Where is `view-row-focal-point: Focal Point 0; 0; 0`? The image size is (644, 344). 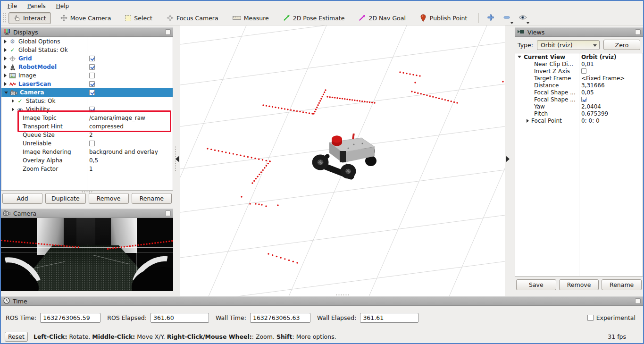 view-row-focal-point: Focal Point 0; 0; 0 is located at coordinates (579, 121).